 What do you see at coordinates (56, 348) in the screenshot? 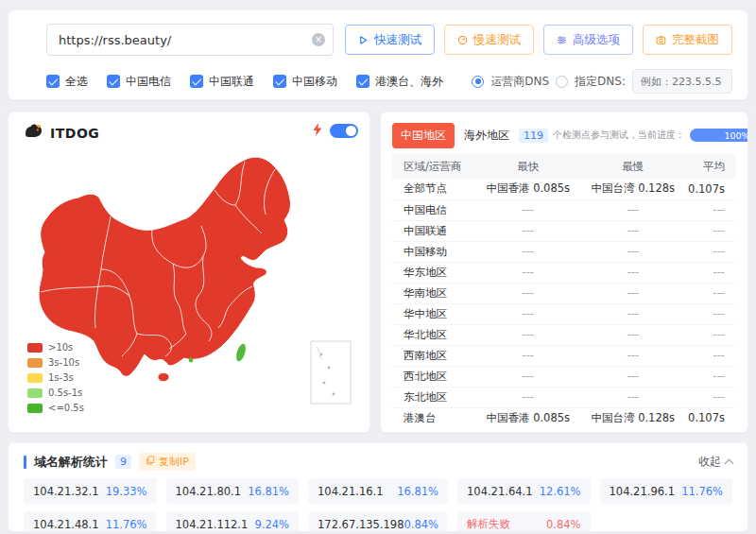
I see `legend-item: >10s` at bounding box center [56, 348].